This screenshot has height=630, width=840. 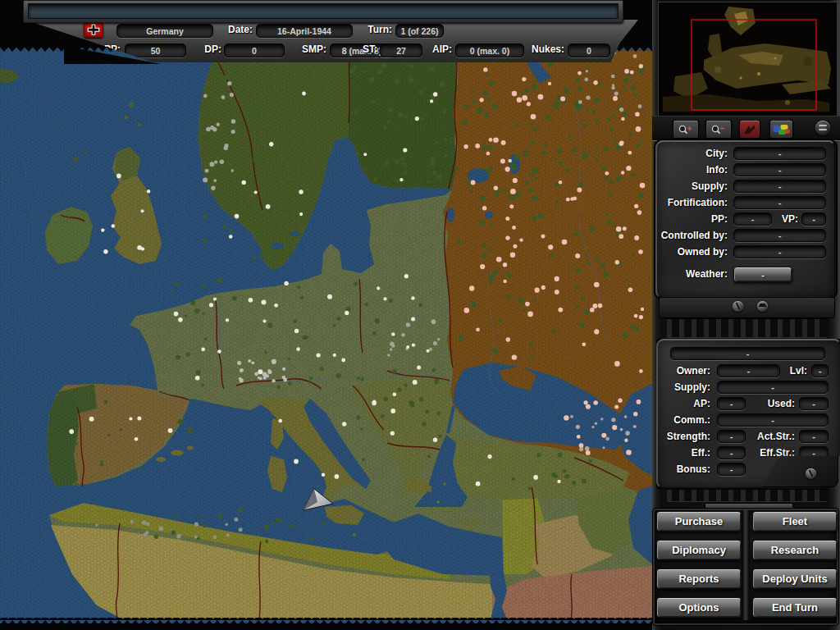 What do you see at coordinates (401, 51) in the screenshot?
I see `st-field: 27` at bounding box center [401, 51].